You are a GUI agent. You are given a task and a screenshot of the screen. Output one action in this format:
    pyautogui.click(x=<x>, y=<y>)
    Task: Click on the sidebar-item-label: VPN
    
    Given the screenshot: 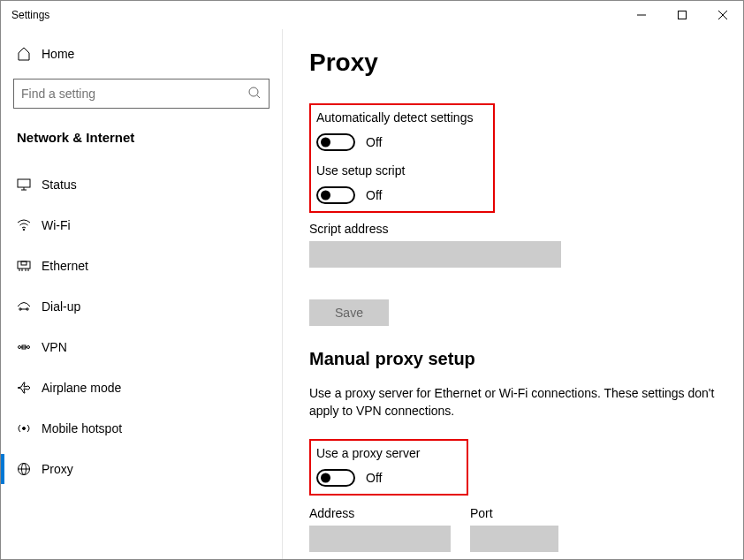 What is the action you would take?
    pyautogui.click(x=55, y=347)
    